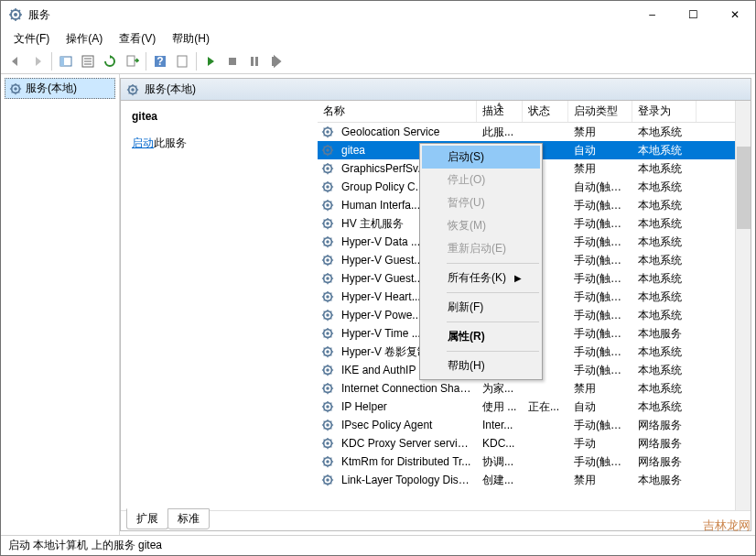 The width and height of the screenshot is (756, 556). I want to click on ctx-help: 帮助(H), so click(481, 366).